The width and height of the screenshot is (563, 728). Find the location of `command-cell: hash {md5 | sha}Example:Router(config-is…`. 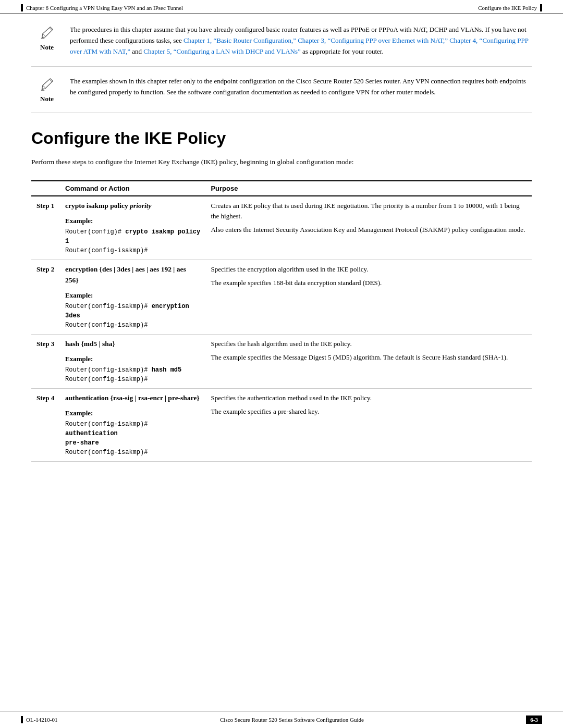

command-cell: hash {md5 | sha}Example:Router(config-is… is located at coordinates (132, 362).